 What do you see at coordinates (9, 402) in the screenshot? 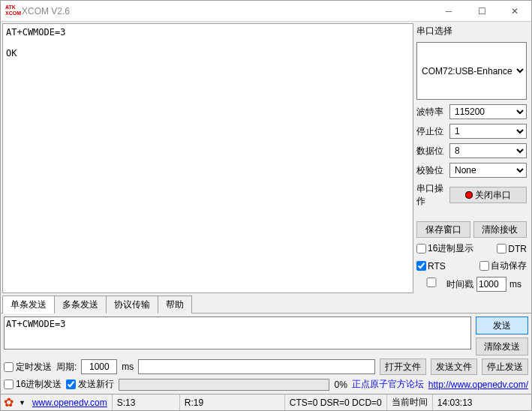
I see `settings-icon: ✿` at bounding box center [9, 402].